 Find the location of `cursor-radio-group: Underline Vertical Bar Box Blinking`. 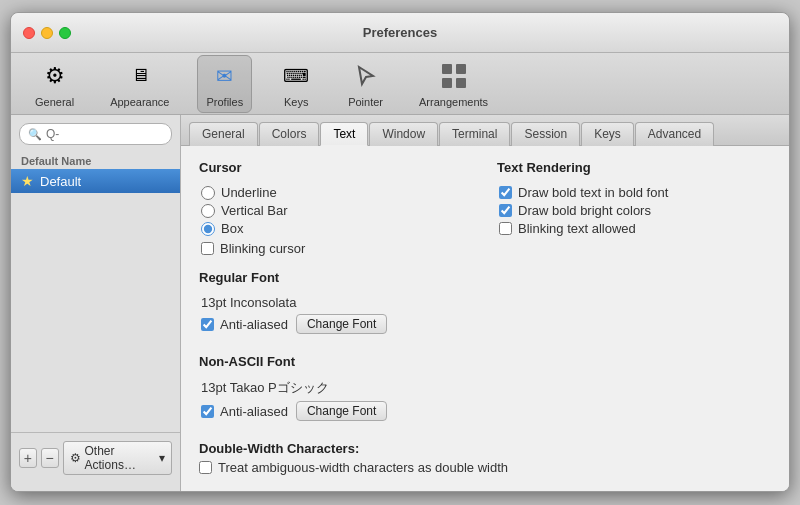

cursor-radio-group: Underline Vertical Bar Box Blinking is located at coordinates (337, 220).